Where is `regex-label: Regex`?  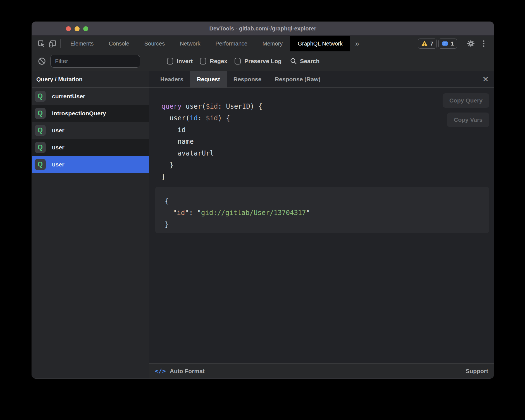
regex-label: Regex is located at coordinates (218, 61).